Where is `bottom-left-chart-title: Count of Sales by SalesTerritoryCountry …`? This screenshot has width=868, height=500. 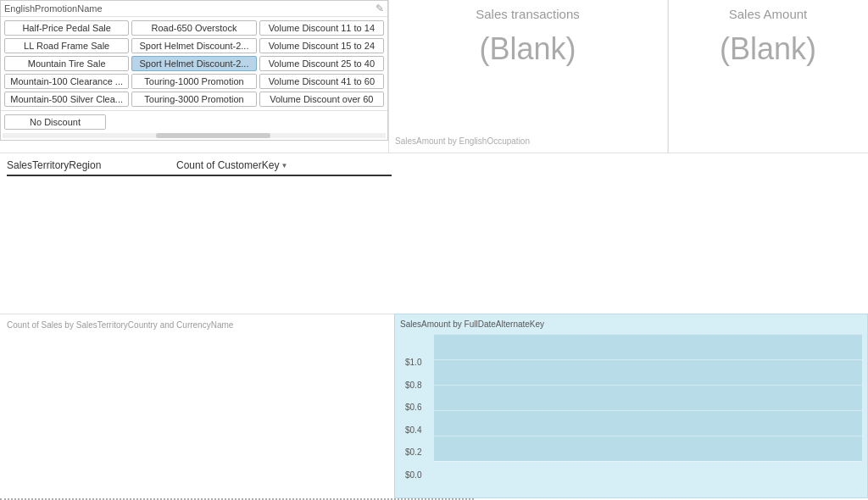 bottom-left-chart-title: Count of Sales by SalesTerritoryCountry … is located at coordinates (197, 325).